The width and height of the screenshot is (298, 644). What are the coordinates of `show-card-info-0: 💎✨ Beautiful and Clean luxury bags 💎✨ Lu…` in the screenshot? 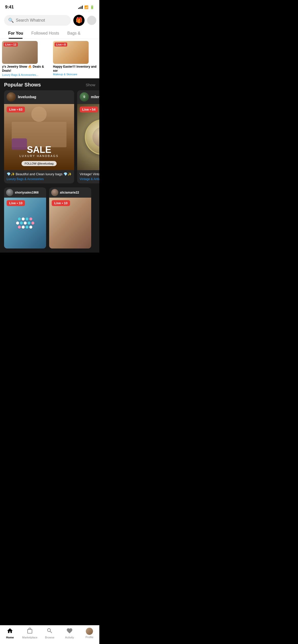 It's located at (39, 177).